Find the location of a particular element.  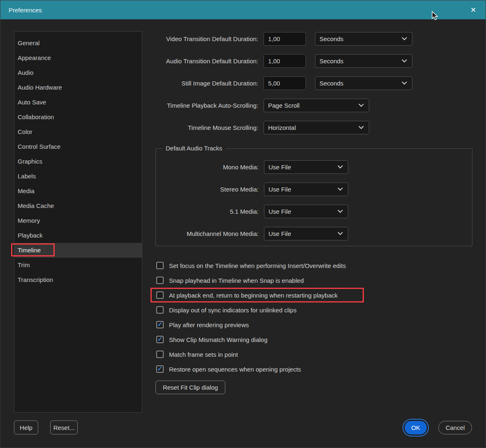

set-focus-checkbox is located at coordinates (160, 266).